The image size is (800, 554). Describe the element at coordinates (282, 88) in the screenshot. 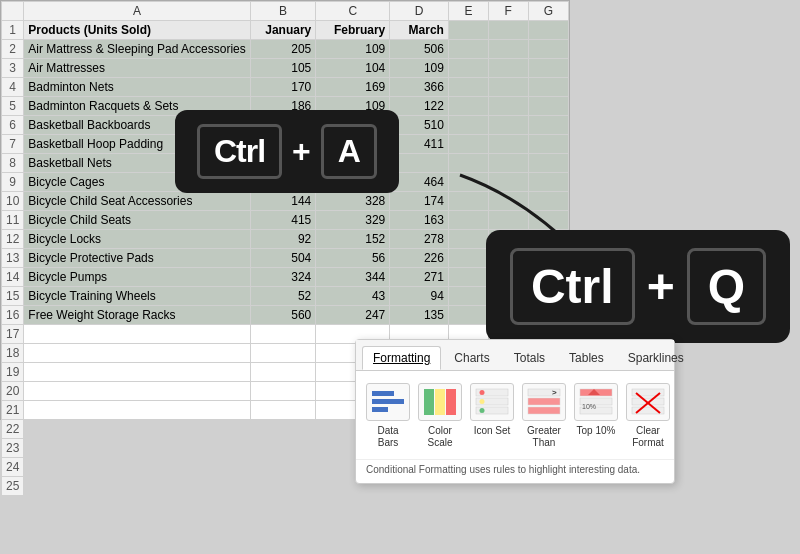

I see `cell-b-4: 170` at that location.